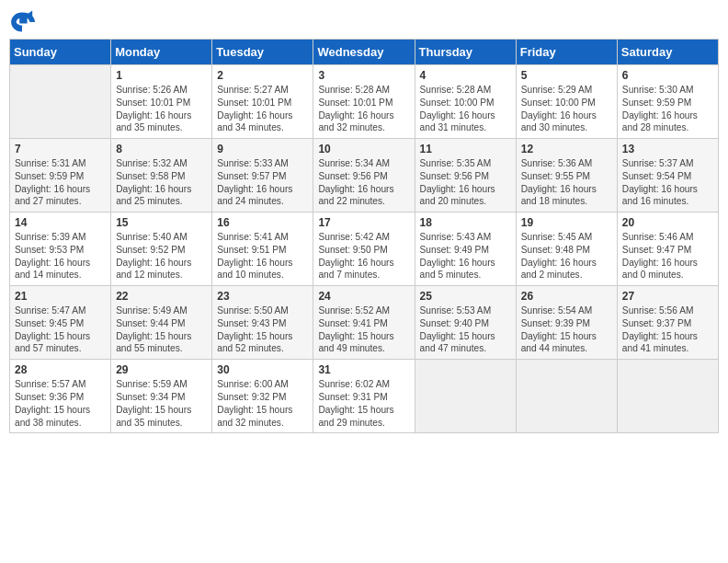  Describe the element at coordinates (364, 396) in the screenshot. I see `calendar-week-5: 28Sunrise: 5:57 AM Sunset: 9:36 PM Dayli…` at that location.